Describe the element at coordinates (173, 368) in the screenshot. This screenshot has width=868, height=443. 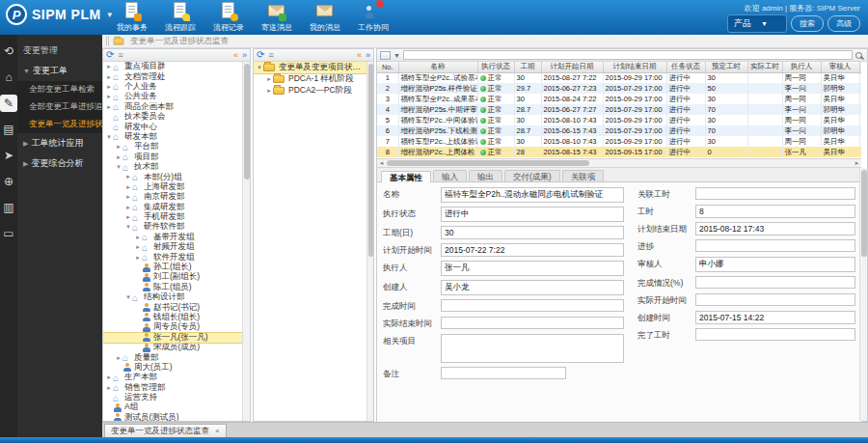
I see `org-tree-item: 周大(员工)` at that location.